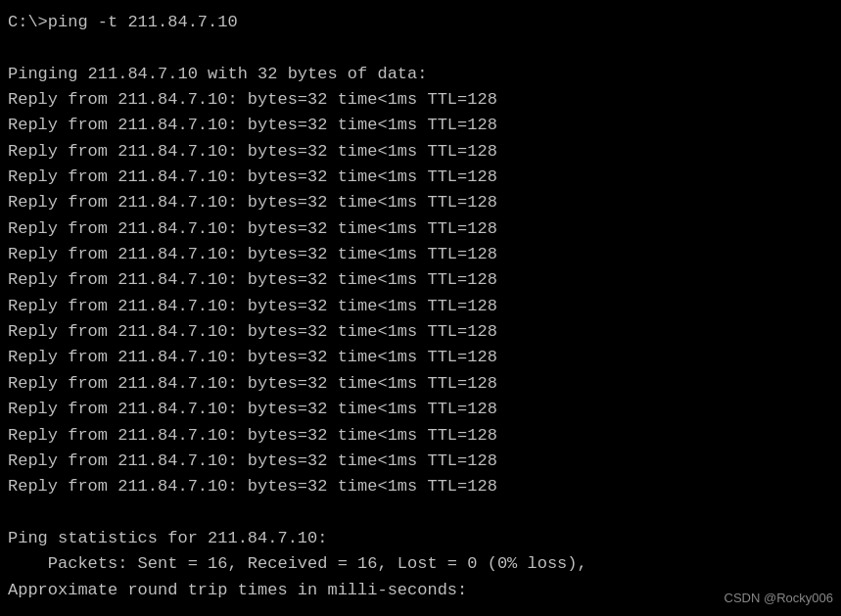  I want to click on reply-line-7: Reply from 211.84.7.10: bytes=32 time<1m…, so click(421, 255).